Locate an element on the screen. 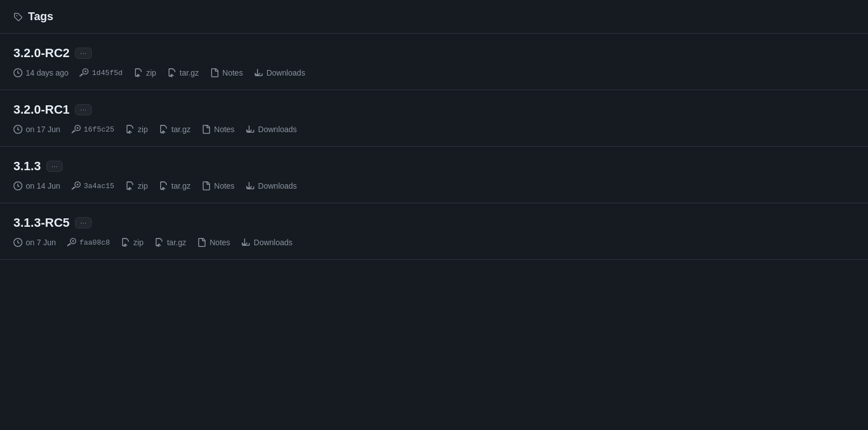 The image size is (868, 430). release-top: 3.1.3 ··· is located at coordinates (434, 166).